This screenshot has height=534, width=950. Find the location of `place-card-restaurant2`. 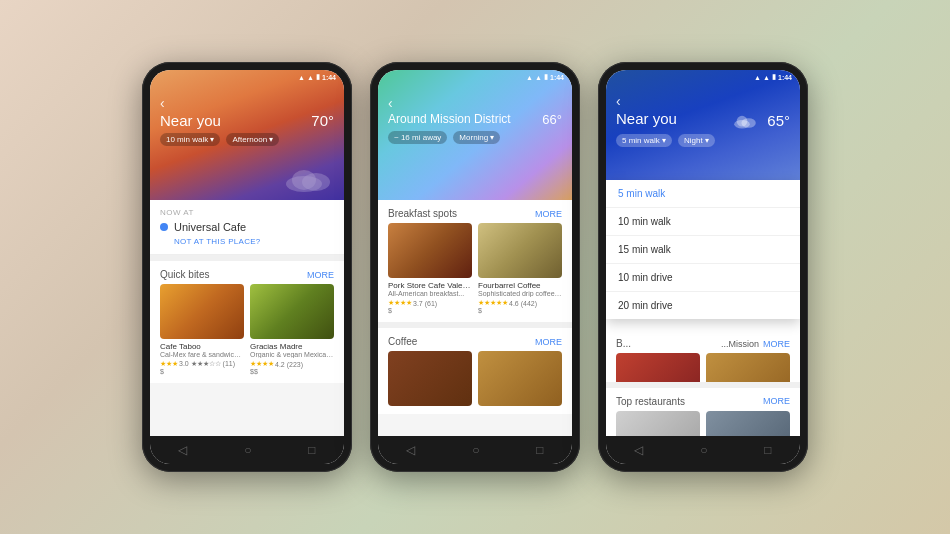

place-card-restaurant2 is located at coordinates (748, 420).